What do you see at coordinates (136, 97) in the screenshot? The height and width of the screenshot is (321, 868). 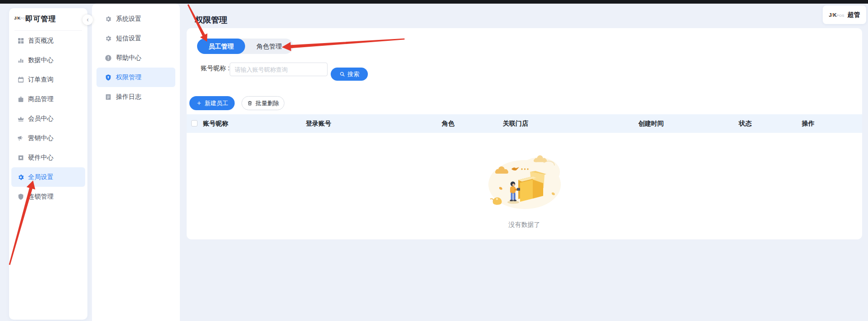 I see `sidebar-item-operation-log: 操作日志` at bounding box center [136, 97].